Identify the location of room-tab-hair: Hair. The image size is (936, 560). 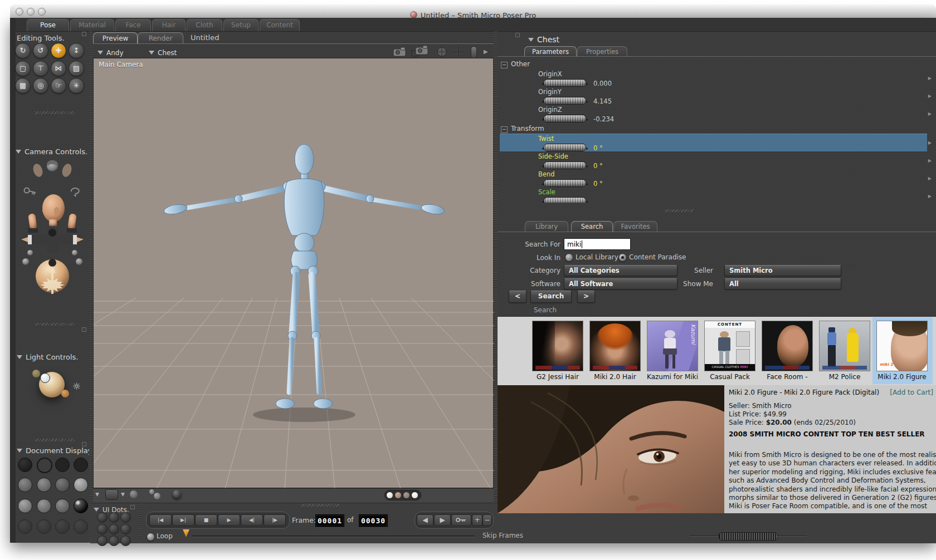
(169, 25).